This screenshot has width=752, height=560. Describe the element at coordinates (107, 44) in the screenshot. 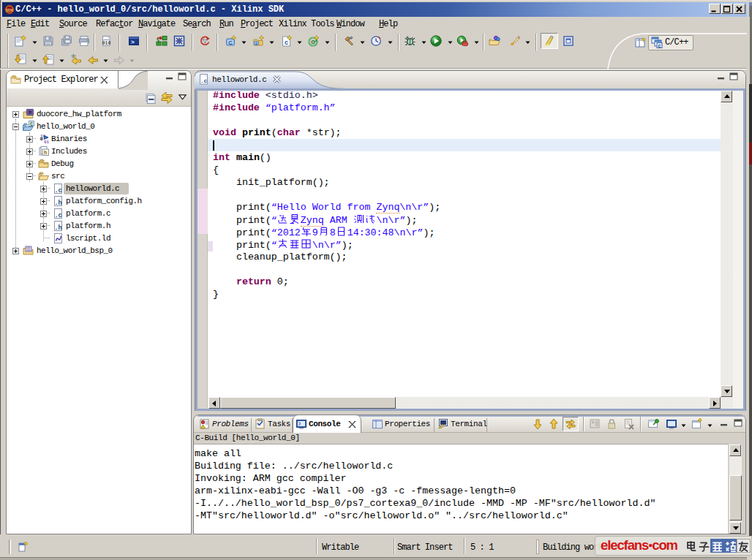

I see `svg-text: 010` at that location.